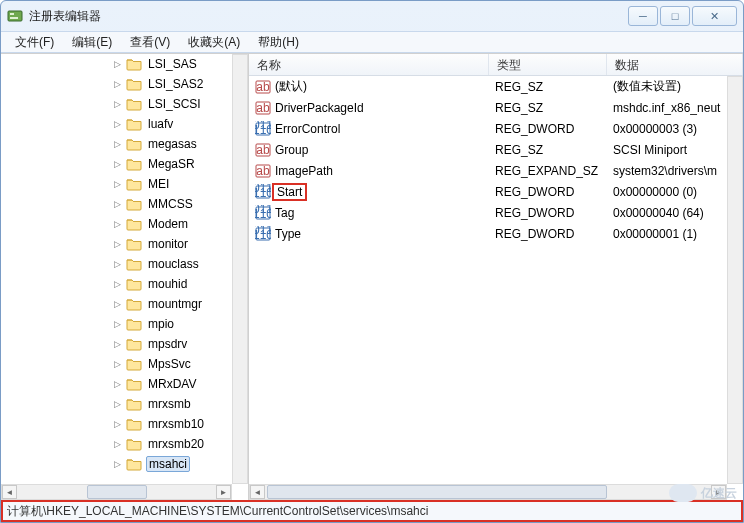 Image resolution: width=744 pixels, height=523 pixels. Describe the element at coordinates (369, 64) in the screenshot. I see `column-header-name: 名称` at that location.